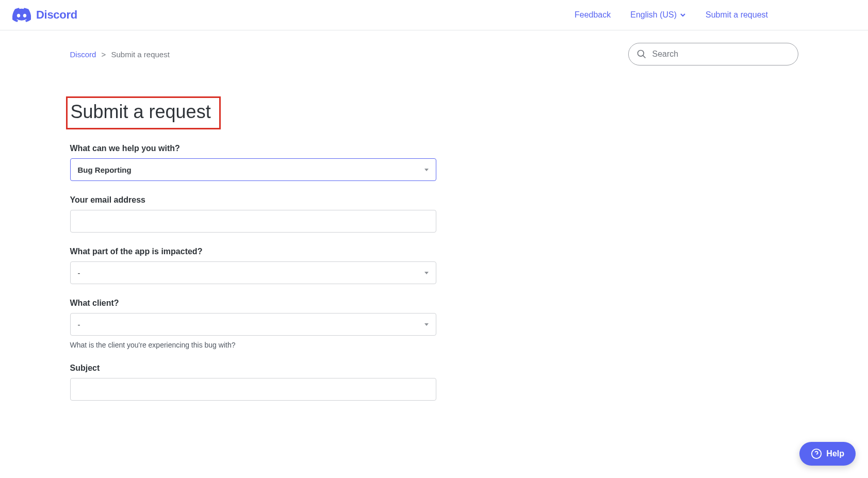 The height and width of the screenshot is (478, 868). I want to click on client-value: -, so click(251, 325).